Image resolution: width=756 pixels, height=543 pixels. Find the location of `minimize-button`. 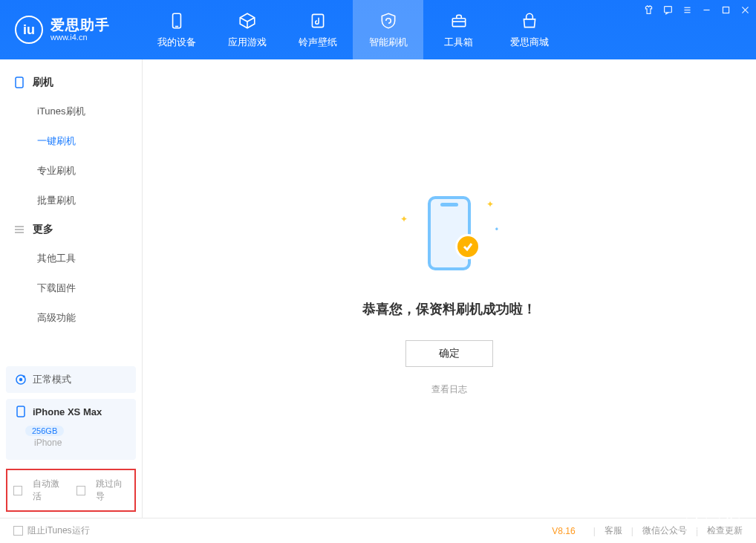

minimize-button is located at coordinates (706, 10).